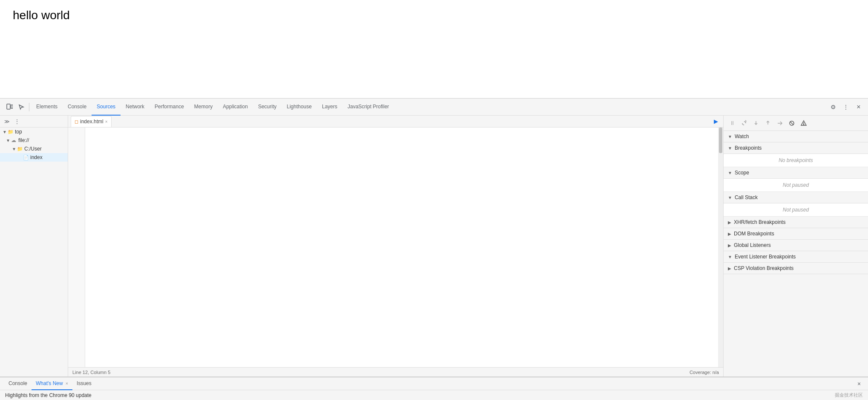 The height and width of the screenshot is (400, 868). Describe the element at coordinates (330, 107) in the screenshot. I see `tab-layers: Layers` at that location.